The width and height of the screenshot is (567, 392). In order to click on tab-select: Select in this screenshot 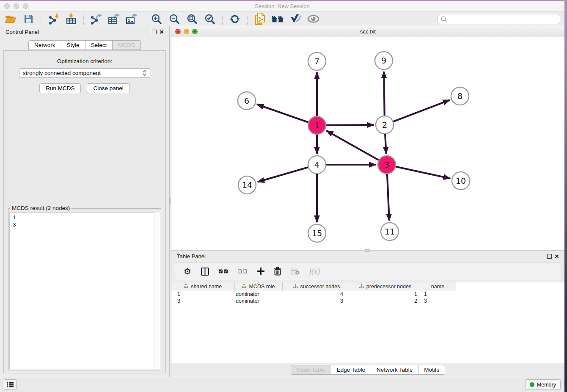, I will do `click(99, 45)`.